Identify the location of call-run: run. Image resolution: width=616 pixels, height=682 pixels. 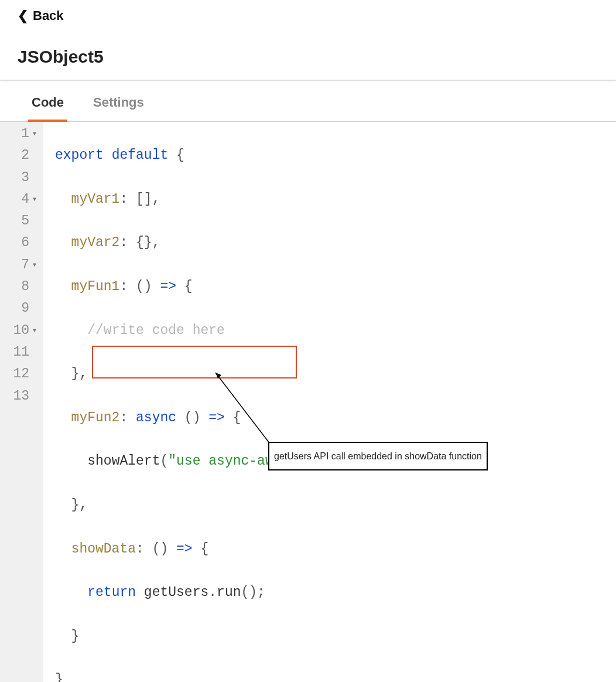
(228, 592).